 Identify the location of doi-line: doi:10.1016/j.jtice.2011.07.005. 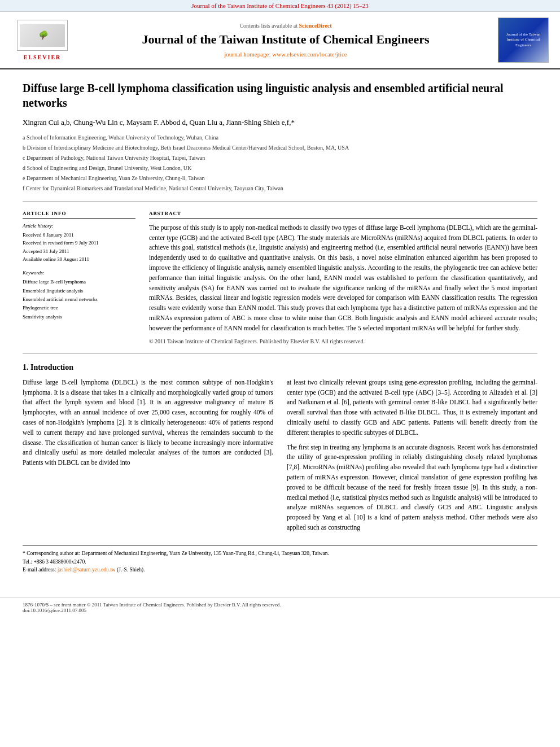
(280, 610).